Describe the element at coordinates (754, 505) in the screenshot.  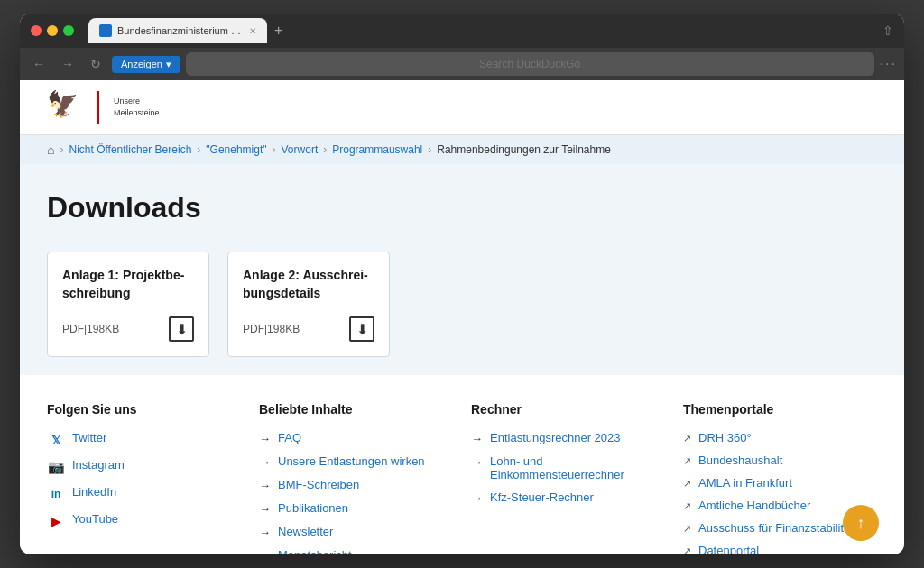
I see `handbucher-label: Amtliche Handbücher` at that location.